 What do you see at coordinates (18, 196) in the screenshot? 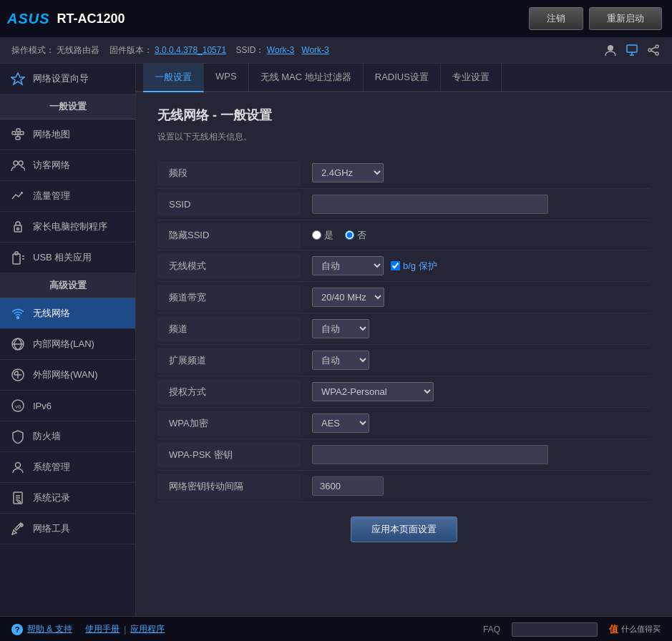
I see `traffic-icon` at bounding box center [18, 196].